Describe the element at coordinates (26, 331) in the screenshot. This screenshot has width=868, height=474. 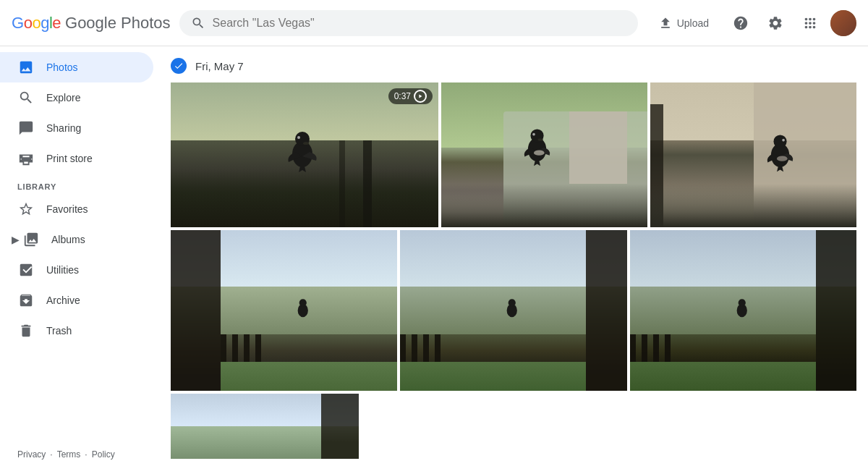
I see `trash-icon` at that location.